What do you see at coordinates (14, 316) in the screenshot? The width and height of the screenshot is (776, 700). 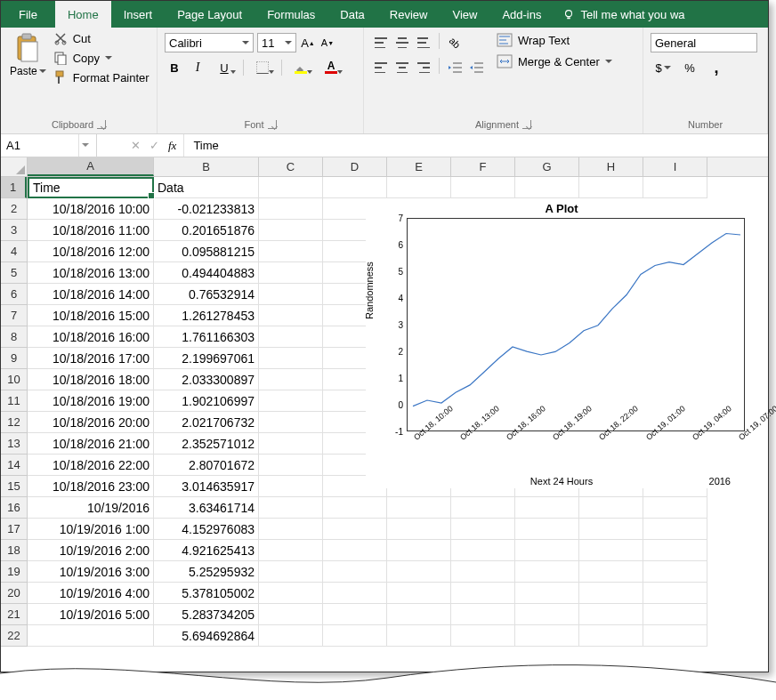 I see `row-header-7: 7` at bounding box center [14, 316].